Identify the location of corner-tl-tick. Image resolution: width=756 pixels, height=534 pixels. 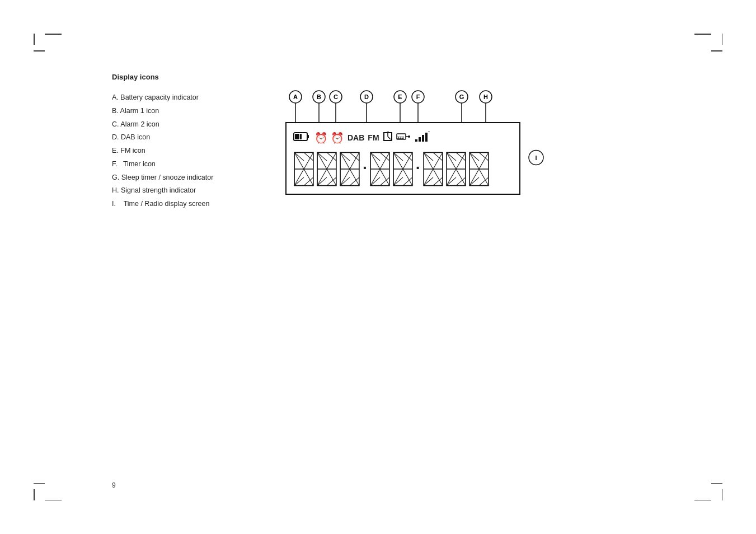
(53, 34).